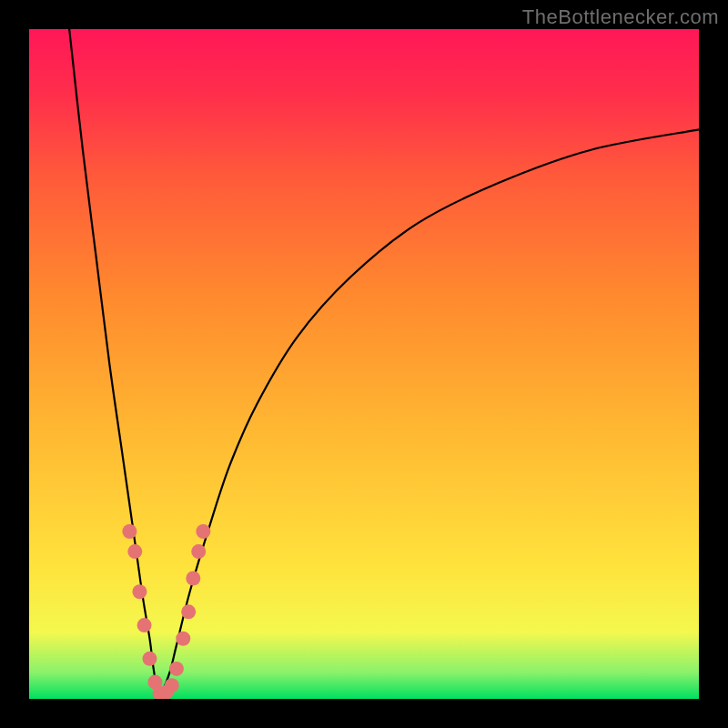 The image size is (728, 728). I want to click on watermark-text: TheBottlenecker.com, so click(621, 17).